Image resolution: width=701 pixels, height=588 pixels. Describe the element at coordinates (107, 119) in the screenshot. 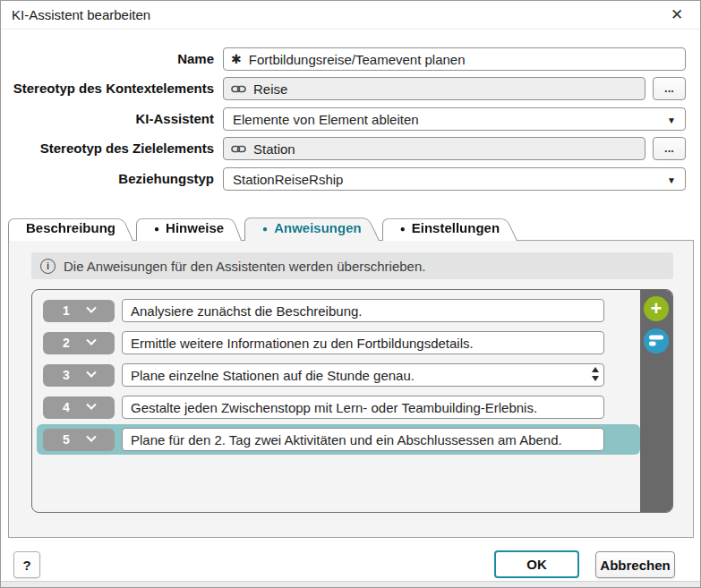

I see `assistant-label: KI-Assistent` at that location.